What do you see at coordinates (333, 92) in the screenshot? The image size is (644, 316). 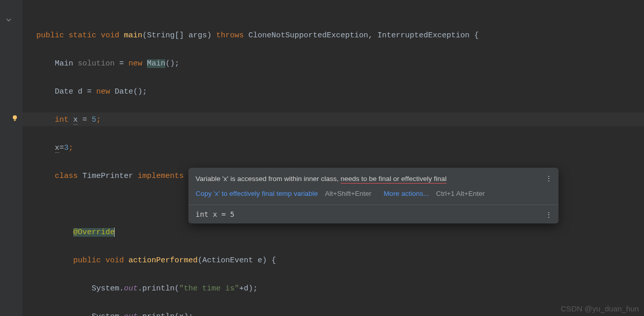 I see `code-line: Date d = new Date();` at bounding box center [333, 92].